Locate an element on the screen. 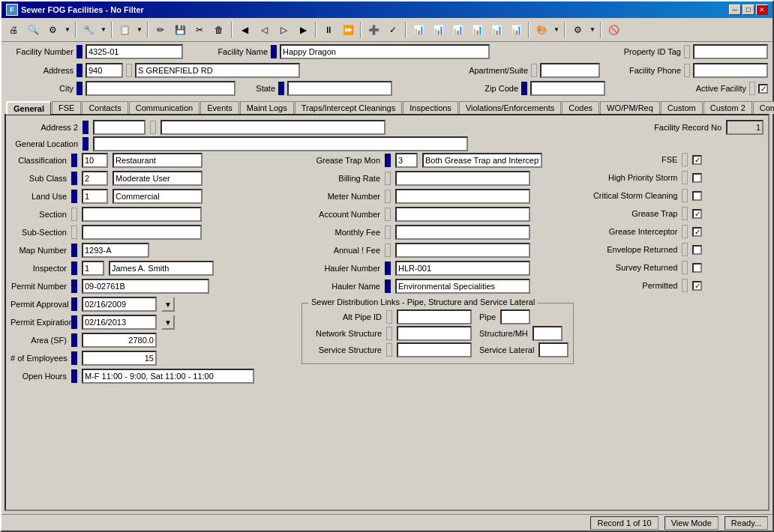 The width and height of the screenshot is (774, 532). tab-codes: Codes is located at coordinates (580, 108).